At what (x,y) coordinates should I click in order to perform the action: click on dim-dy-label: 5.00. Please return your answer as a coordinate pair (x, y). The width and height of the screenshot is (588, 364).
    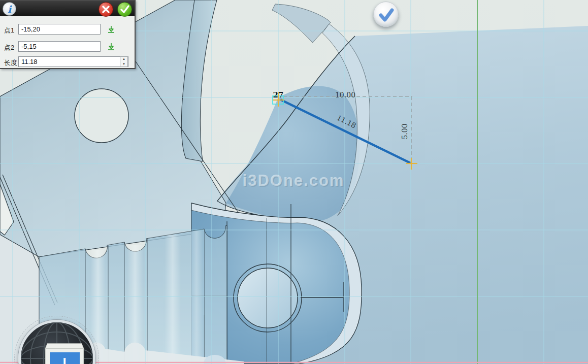
    Looking at the image, I should click on (405, 131).